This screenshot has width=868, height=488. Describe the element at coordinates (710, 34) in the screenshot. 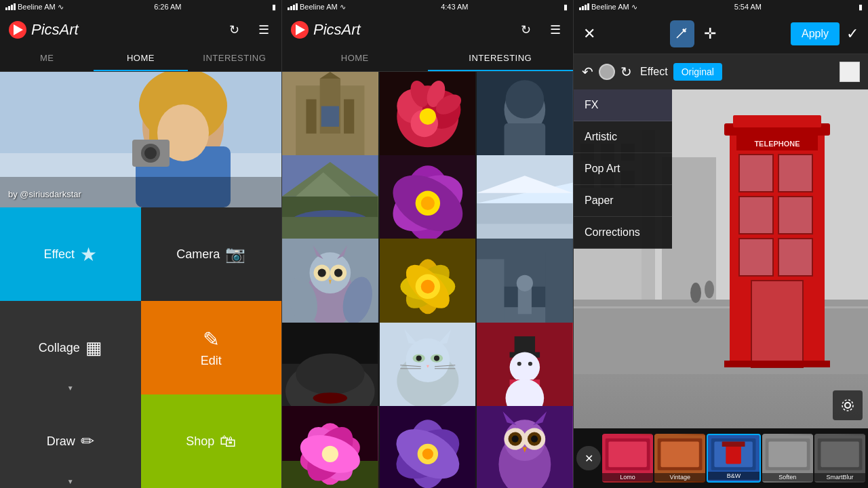

I see `move-icon: ✛` at that location.